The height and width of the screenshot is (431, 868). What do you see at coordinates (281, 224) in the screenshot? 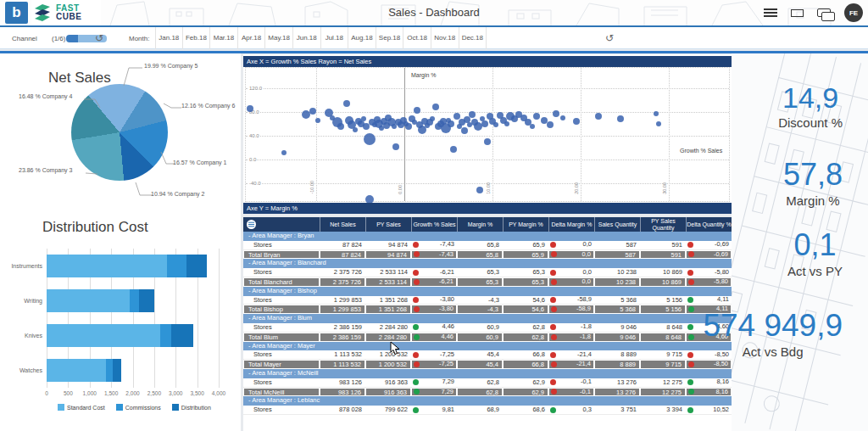
I see `table-menu-cell` at bounding box center [281, 224].